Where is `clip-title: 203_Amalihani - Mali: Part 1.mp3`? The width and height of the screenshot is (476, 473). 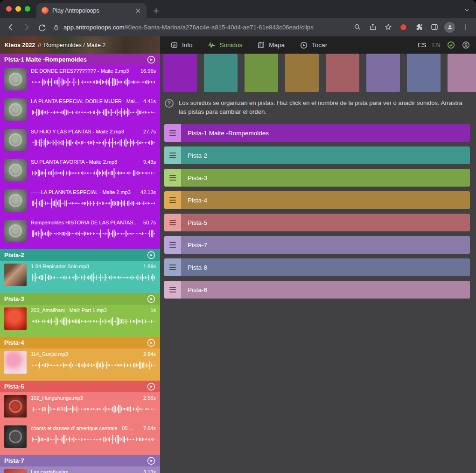
clip-title: 203_Amalihani - Mali: Part 1.mp3 is located at coordinates (69, 310).